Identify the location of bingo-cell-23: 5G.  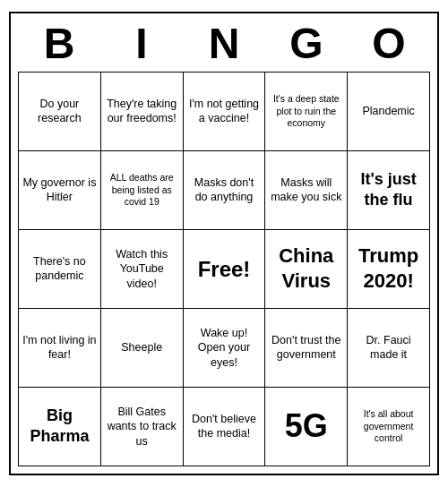
(306, 427).